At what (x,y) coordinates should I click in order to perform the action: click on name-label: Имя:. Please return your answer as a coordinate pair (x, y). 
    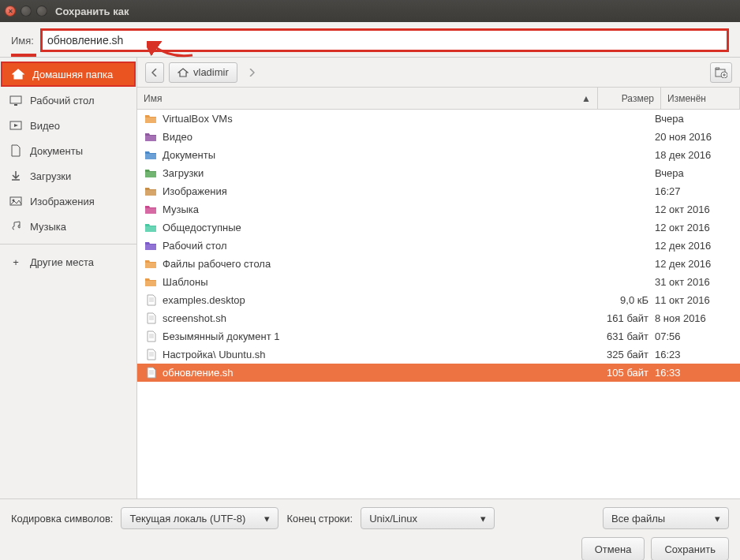
    Looking at the image, I should click on (22, 41).